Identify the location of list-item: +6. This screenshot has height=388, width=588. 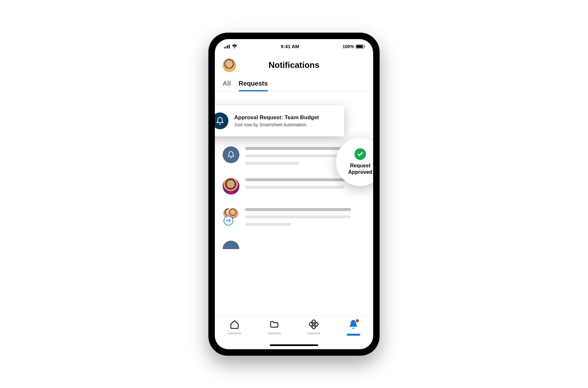
(294, 216).